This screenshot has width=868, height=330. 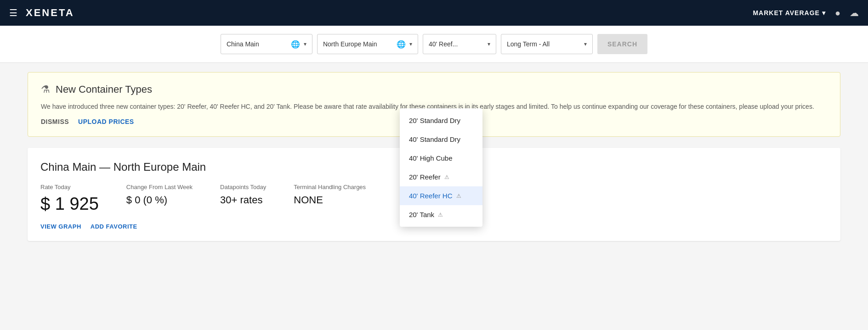 What do you see at coordinates (330, 187) in the screenshot?
I see `terminal-label: Terminal Handling Charges` at bounding box center [330, 187].